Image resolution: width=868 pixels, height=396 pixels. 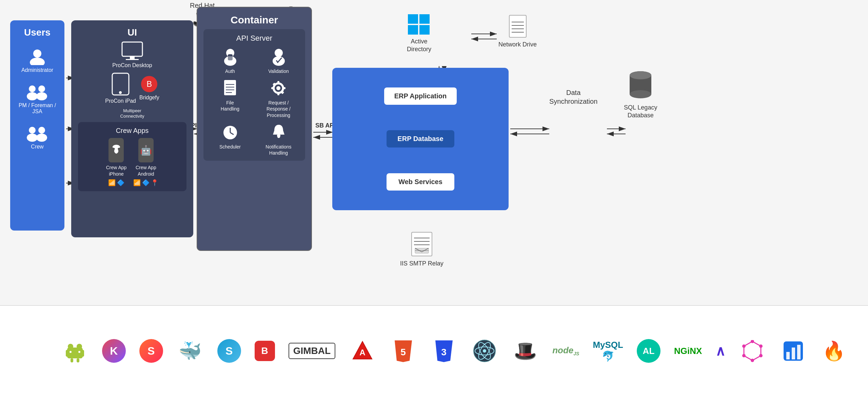 I want to click on bridgefy-icon: B, so click(x=149, y=84).